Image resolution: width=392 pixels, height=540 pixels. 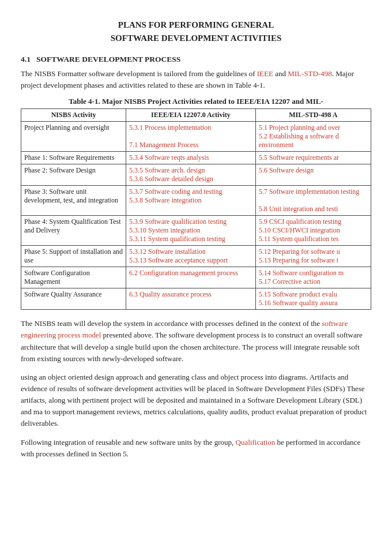 What do you see at coordinates (196, 201) in the screenshot?
I see `table-row: Phase 3: Software unit development, test…` at bounding box center [196, 201].